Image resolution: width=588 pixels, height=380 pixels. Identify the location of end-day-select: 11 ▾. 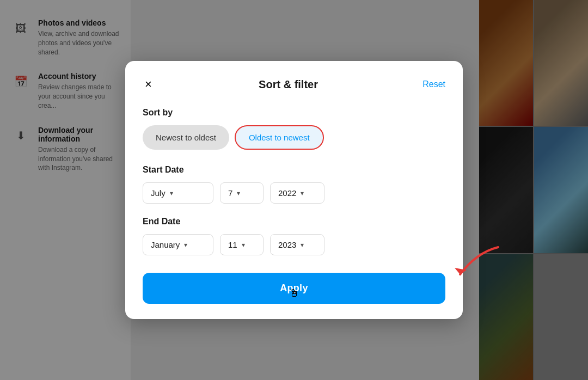
(242, 245).